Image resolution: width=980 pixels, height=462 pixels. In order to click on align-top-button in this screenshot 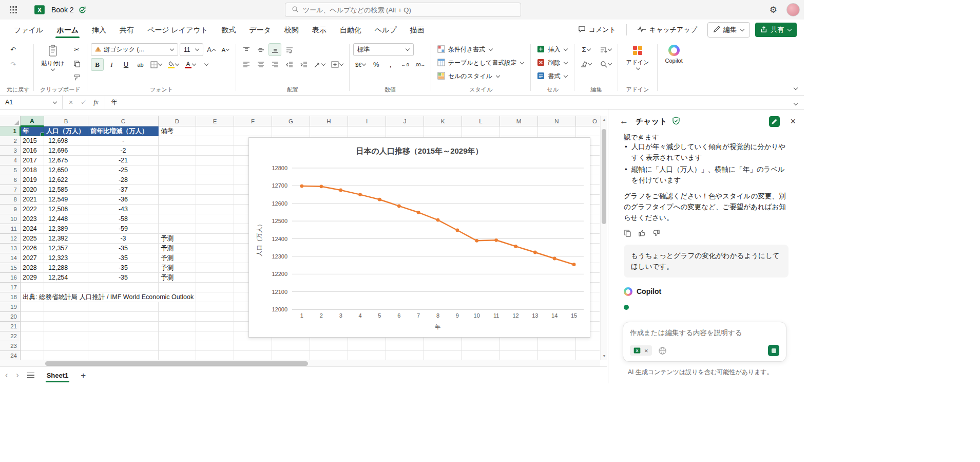, I will do `click(246, 49)`.